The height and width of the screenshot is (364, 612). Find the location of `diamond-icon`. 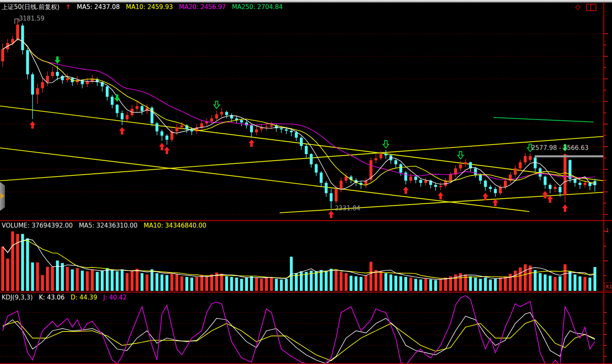

diamond-icon is located at coordinates (578, 7).